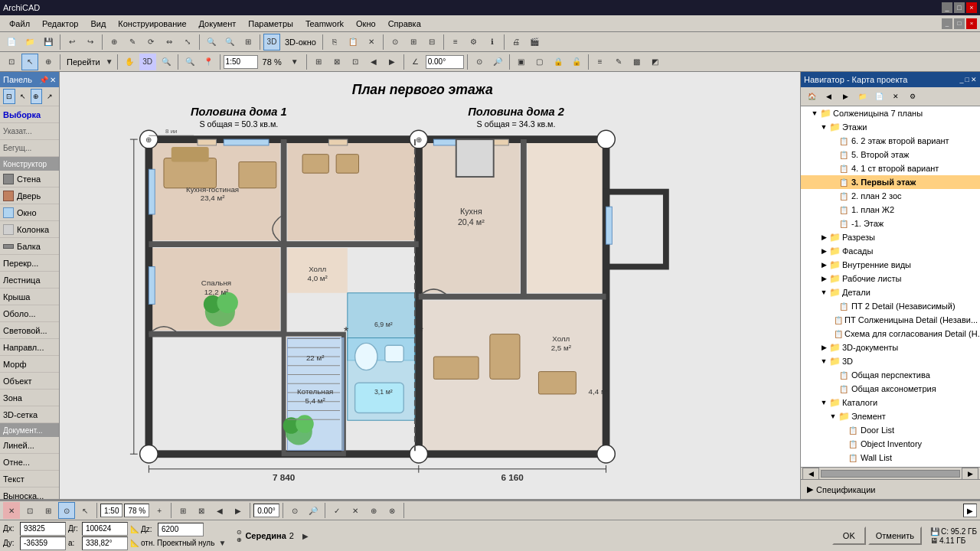  Describe the element at coordinates (11, 42) in the screenshot. I see `new-btn: 📄` at that location.